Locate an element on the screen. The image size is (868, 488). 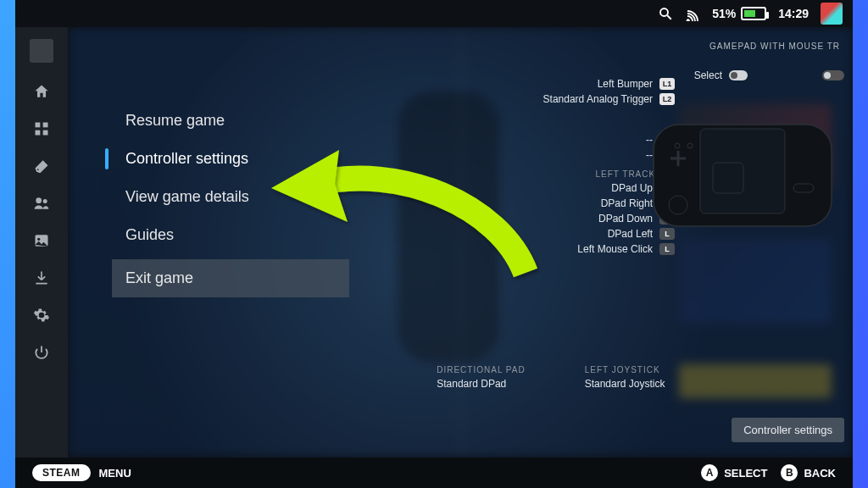
dpad-section: DIRECTIONAL PAD Standard DPad is located at coordinates (481, 378).